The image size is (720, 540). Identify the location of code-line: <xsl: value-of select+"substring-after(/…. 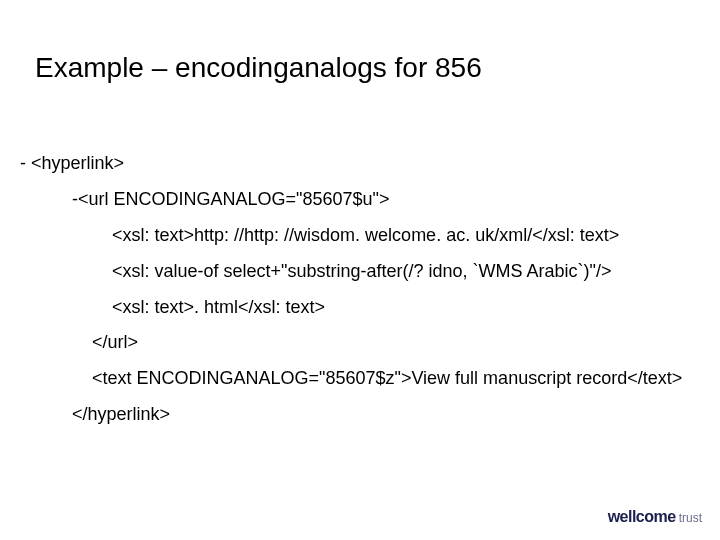
(370, 272).